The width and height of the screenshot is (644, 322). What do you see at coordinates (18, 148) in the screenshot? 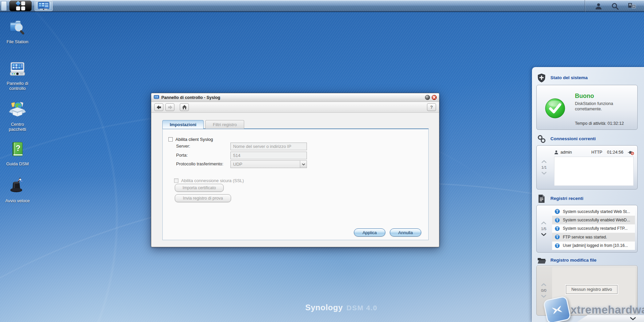
I see `help-glyph: ?` at bounding box center [18, 148].